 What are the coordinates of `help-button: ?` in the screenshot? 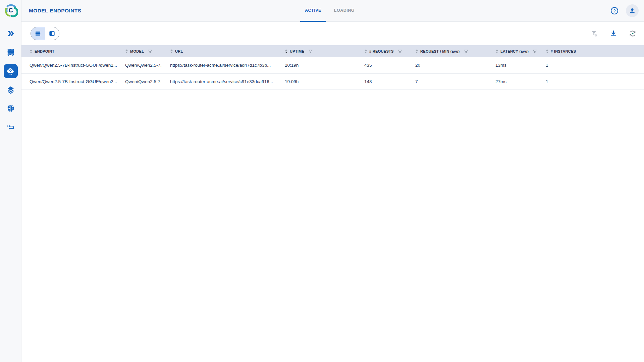 It's located at (614, 11).